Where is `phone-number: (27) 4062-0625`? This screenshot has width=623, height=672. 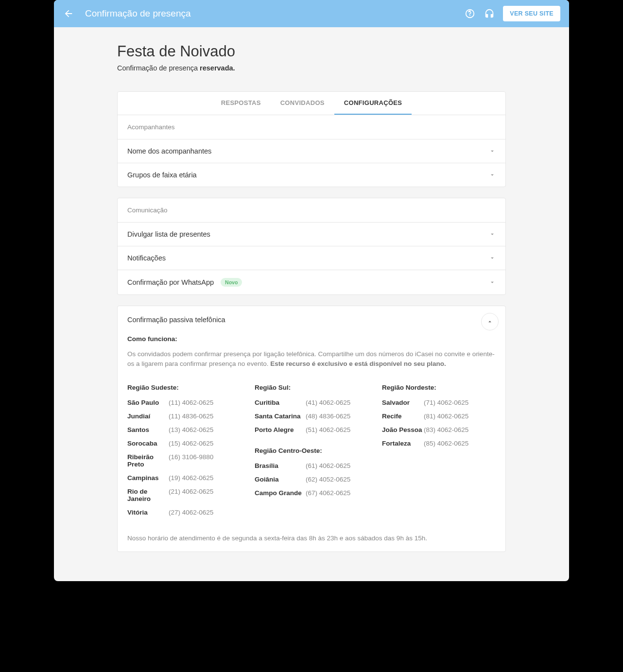
phone-number: (27) 4062-0625 is located at coordinates (191, 512).